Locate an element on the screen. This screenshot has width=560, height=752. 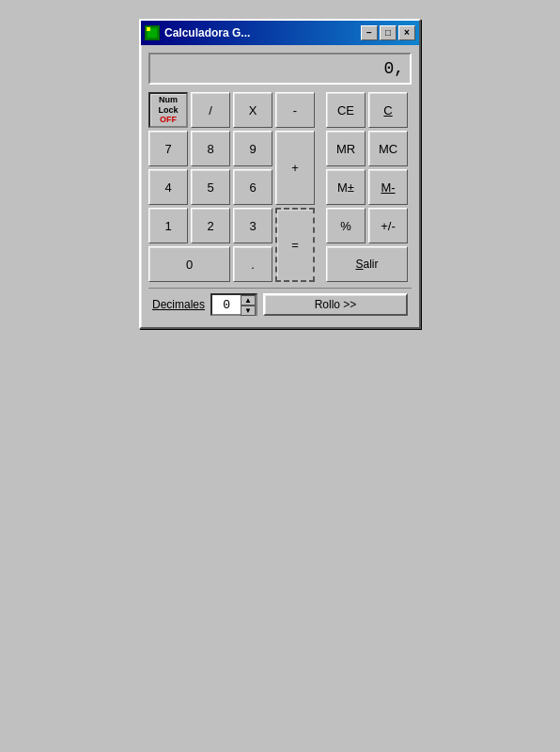
eight-button: 8 is located at coordinates (210, 149).